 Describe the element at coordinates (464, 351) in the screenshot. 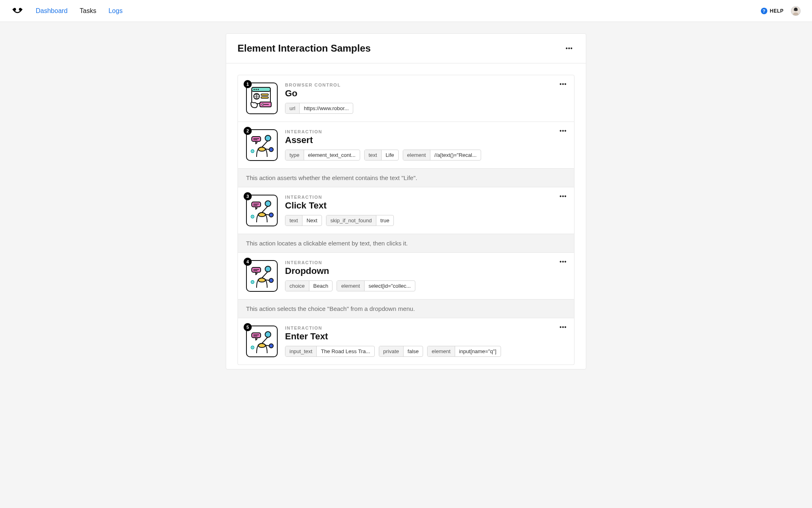

I see `param: elementinput[name="q"]` at that location.